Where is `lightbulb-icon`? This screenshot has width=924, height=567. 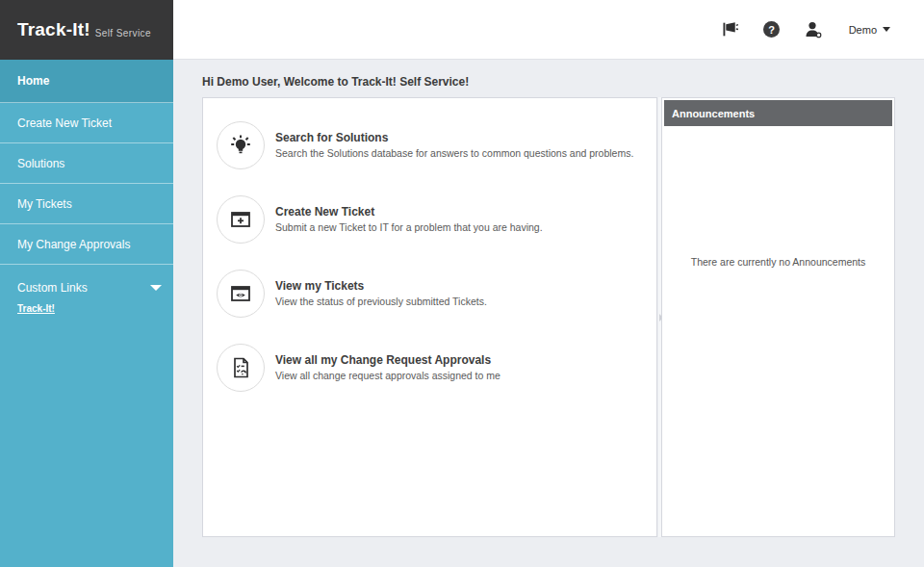 lightbulb-icon is located at coordinates (241, 145).